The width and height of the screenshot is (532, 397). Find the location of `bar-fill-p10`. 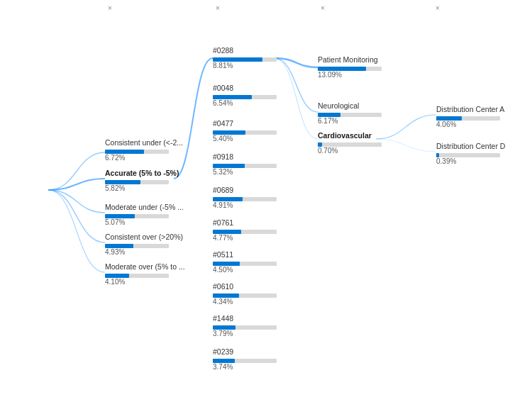

bar-fill-p10 is located at coordinates (224, 361).